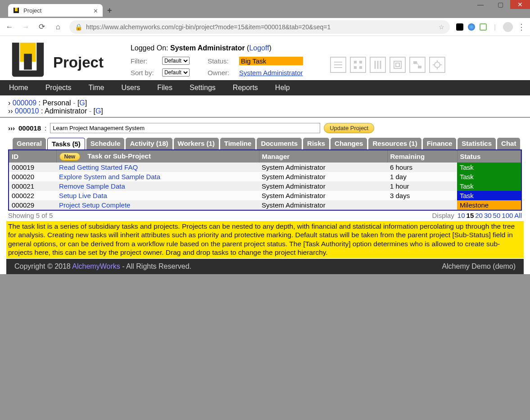 The width and height of the screenshot is (530, 420). Describe the element at coordinates (149, 144) in the screenshot. I see `tab-activity-: Activity (18)` at that location.